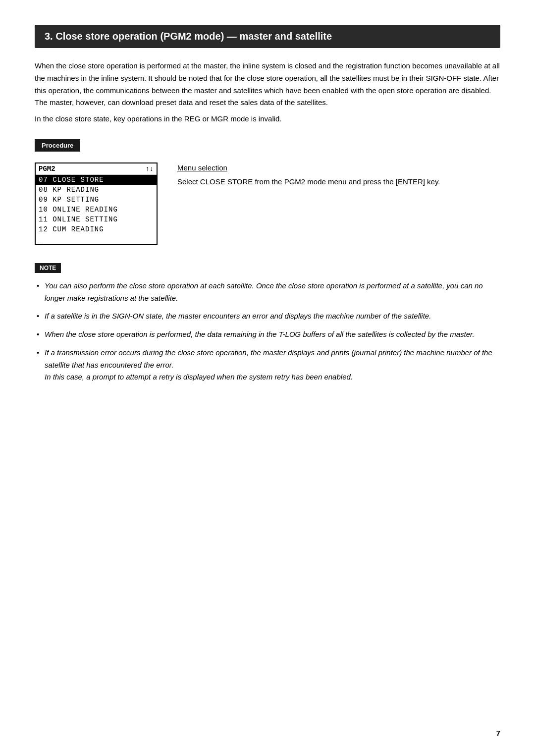 The height and width of the screenshot is (756, 535). I want to click on intro-paragraph-1: When the close store operation is perfor…, so click(268, 84).